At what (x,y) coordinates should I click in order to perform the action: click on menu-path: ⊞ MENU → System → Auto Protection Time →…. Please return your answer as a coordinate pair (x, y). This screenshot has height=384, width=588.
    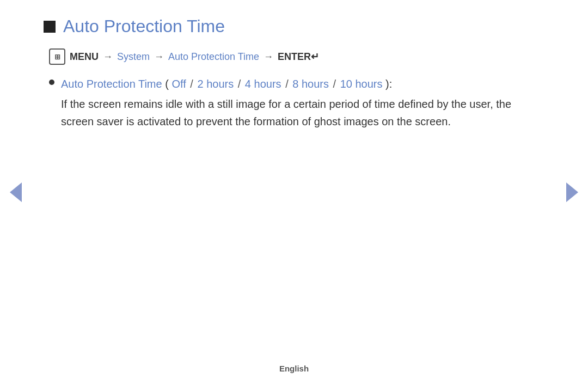
    Looking at the image, I should click on (297, 57).